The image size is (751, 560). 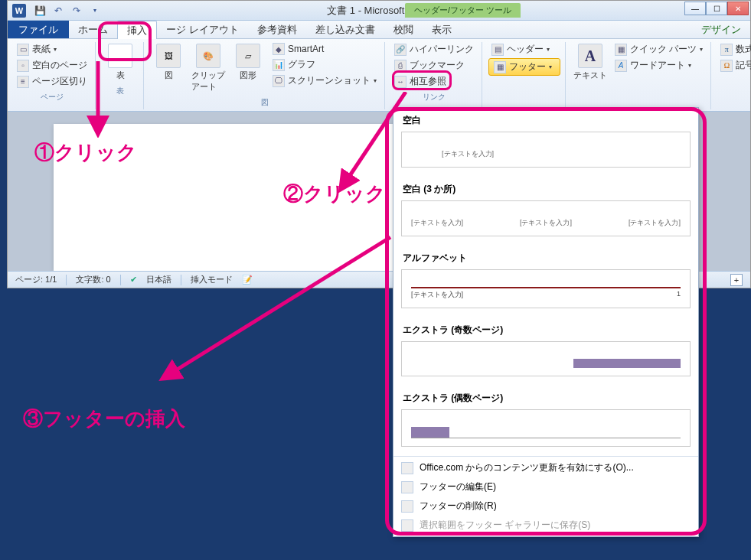 What do you see at coordinates (120, 91) in the screenshot?
I see `group-label-tables: 表` at bounding box center [120, 91].